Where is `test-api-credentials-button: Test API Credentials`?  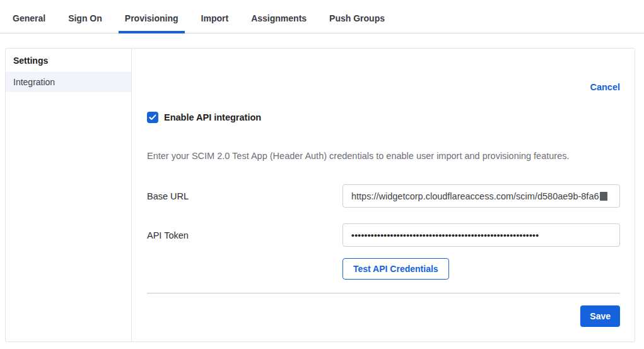
test-api-credentials-button: Test API Credentials is located at coordinates (396, 269).